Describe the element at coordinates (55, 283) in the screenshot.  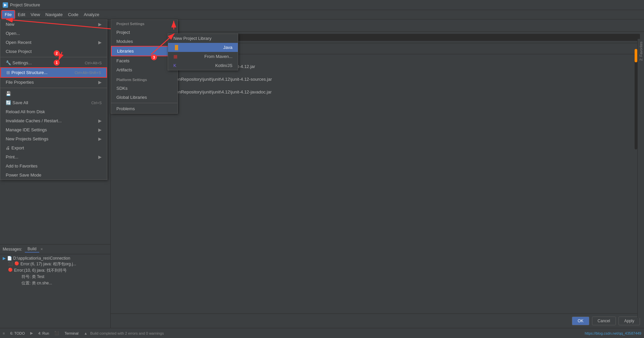
I see `build-error-2-detail2: 位置: 类 cn.she...` at that location.